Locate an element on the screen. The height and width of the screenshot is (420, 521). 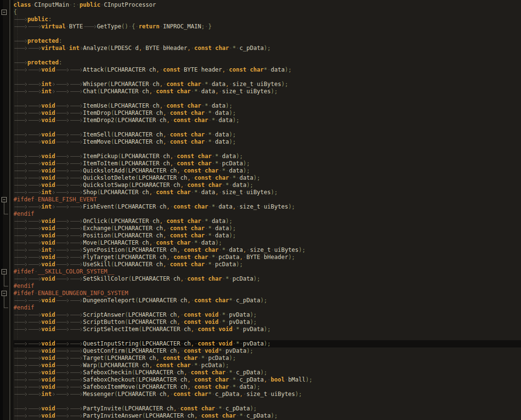
code-line: voidScriptButton(LPCHARACTER·ch,·const·v… is located at coordinates (261, 322).